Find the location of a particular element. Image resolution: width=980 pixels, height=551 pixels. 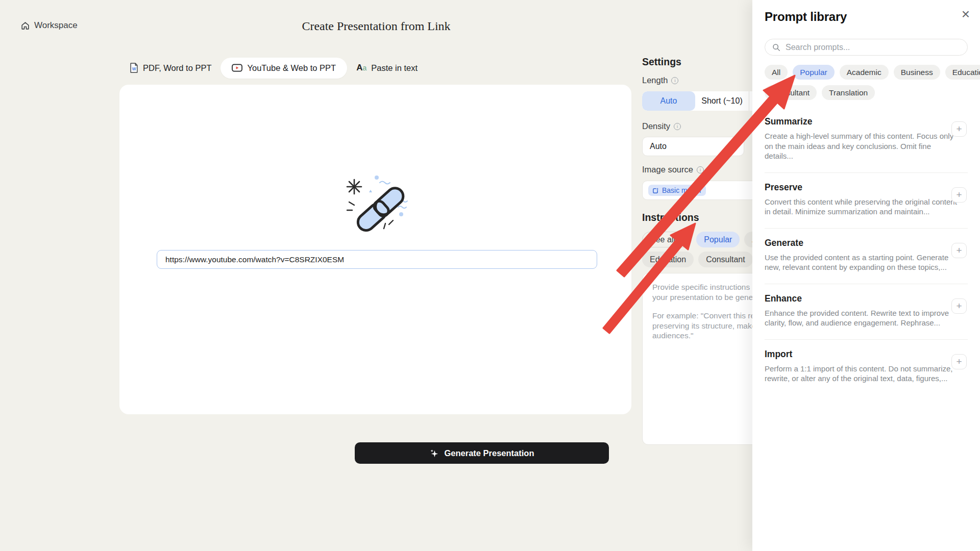

prompt-library-title: Prompt library is located at coordinates (805, 17).